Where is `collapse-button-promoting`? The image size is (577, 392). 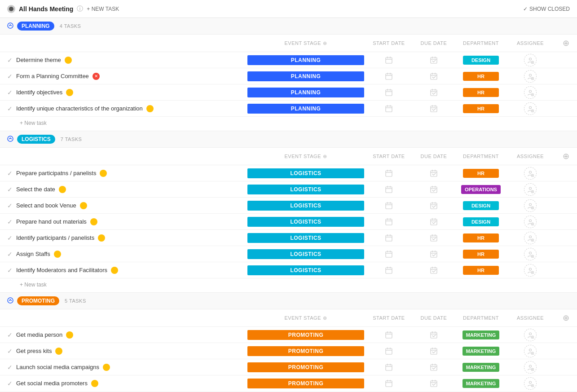
collapse-button-promoting is located at coordinates (10, 301).